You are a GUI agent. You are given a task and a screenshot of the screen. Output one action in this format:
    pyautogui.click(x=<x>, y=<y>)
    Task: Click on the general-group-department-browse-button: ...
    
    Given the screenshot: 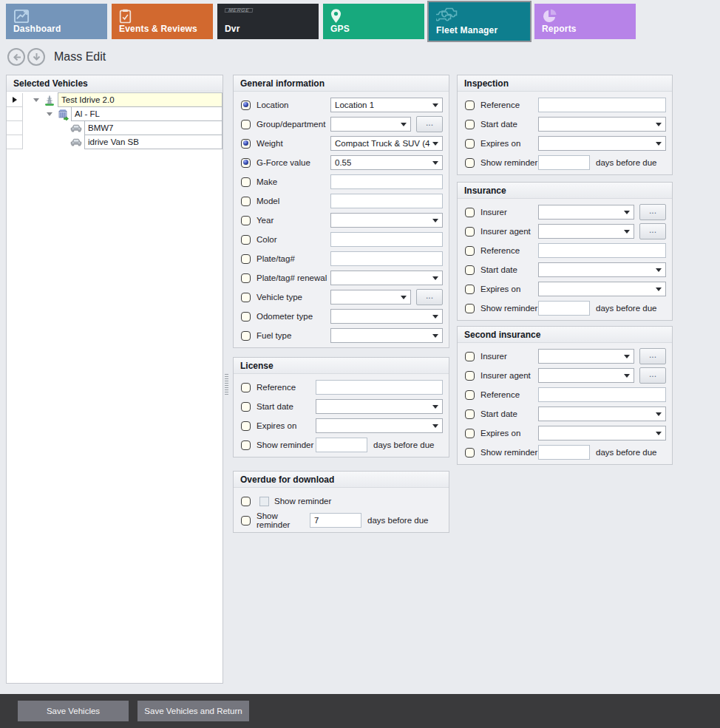 What is the action you would take?
    pyautogui.click(x=429, y=124)
    